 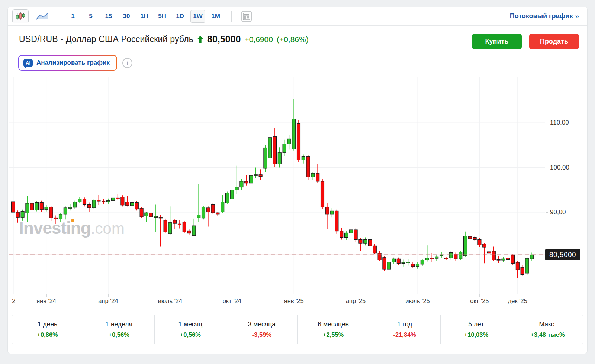 What do you see at coordinates (247, 16) in the screenshot?
I see `news-panel-button` at bounding box center [247, 16].